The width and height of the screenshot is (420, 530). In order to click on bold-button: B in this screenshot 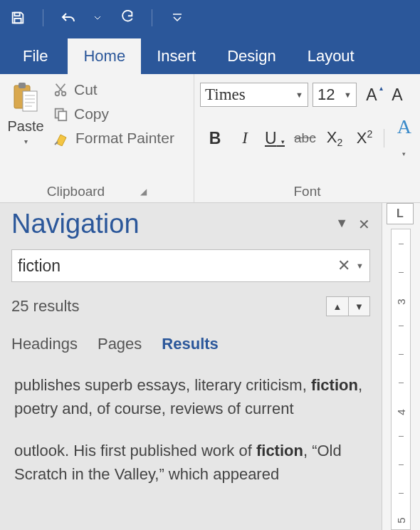, I will do `click(215, 138)`.